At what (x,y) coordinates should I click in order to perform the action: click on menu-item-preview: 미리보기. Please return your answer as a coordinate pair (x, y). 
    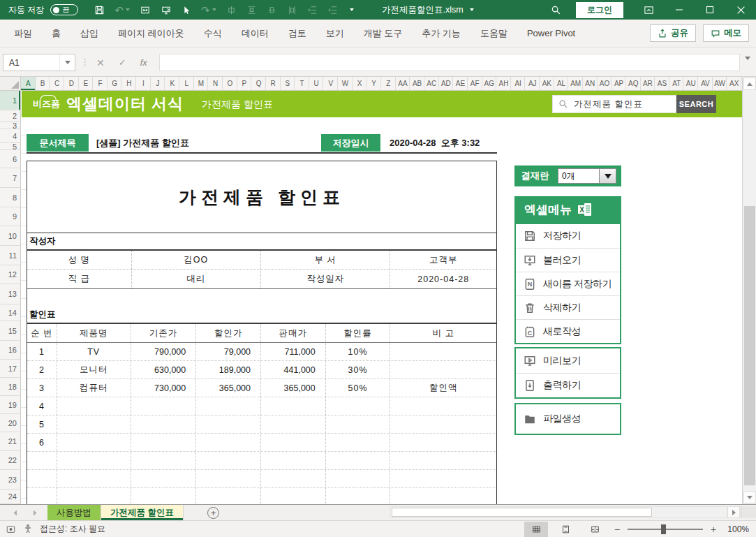
    Looking at the image, I should click on (568, 360).